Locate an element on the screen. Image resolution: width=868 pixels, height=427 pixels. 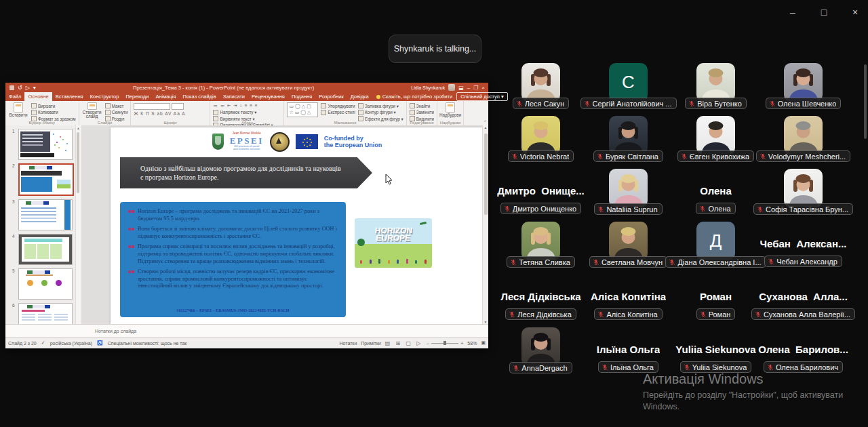
minimize-button: – is located at coordinates (793, 12).